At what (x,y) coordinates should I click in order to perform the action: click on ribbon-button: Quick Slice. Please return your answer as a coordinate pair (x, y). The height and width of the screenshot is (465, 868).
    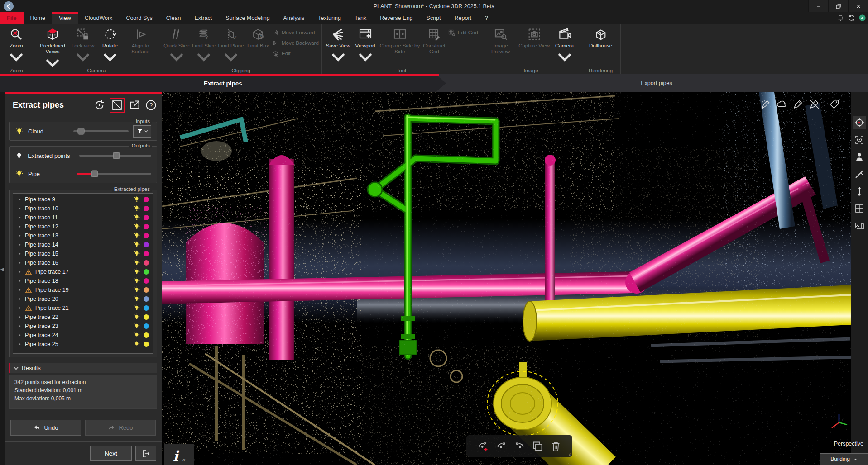
    Looking at the image, I should click on (177, 45).